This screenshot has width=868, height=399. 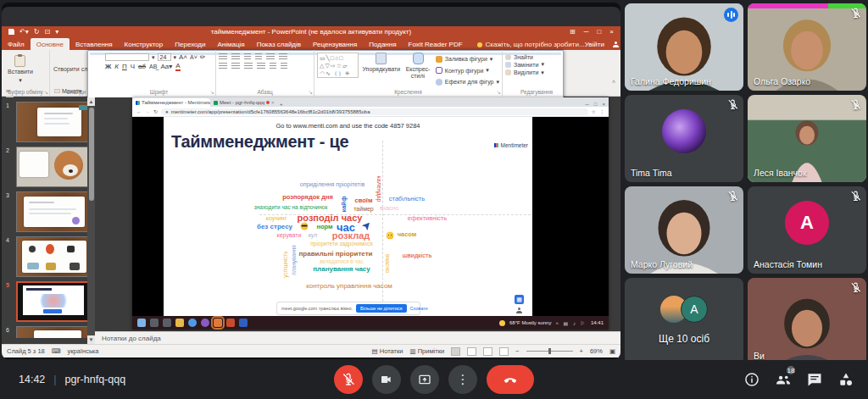 I want to click on numbering-icon, so click(x=236, y=57).